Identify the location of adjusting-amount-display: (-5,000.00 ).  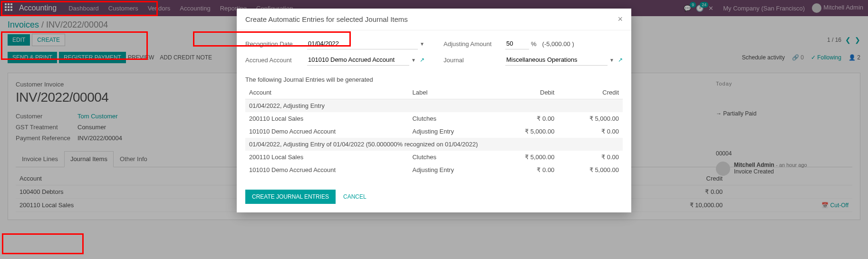
(558, 44).